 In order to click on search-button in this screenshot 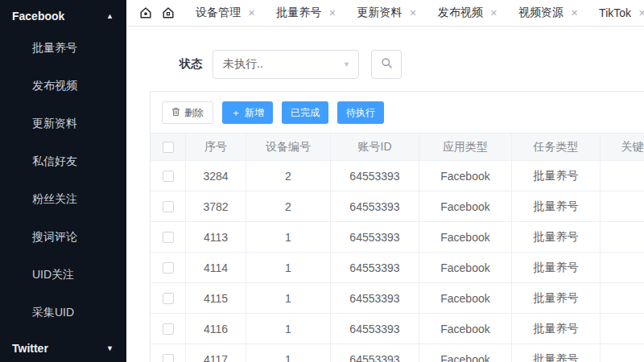, I will do `click(386, 64)`.